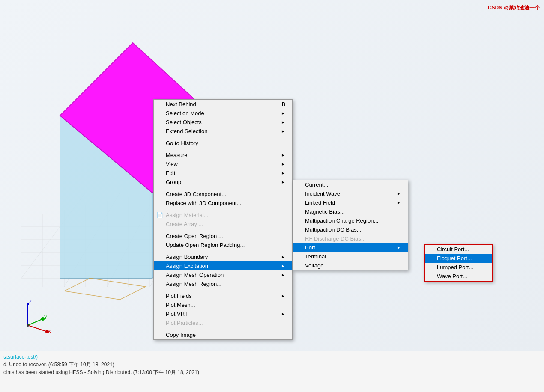 The image size is (544, 392). I want to click on menu-label: Current..., so click(317, 185).